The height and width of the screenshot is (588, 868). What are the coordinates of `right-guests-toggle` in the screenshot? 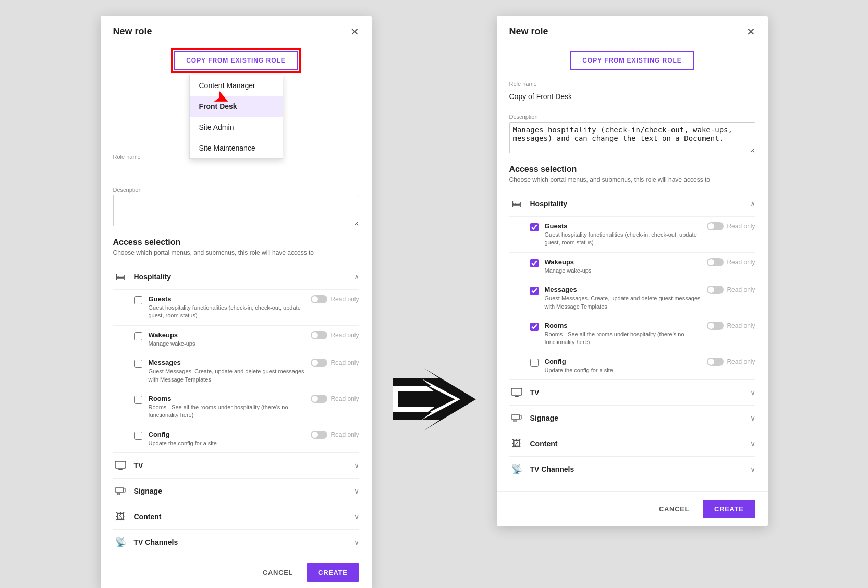 It's located at (715, 226).